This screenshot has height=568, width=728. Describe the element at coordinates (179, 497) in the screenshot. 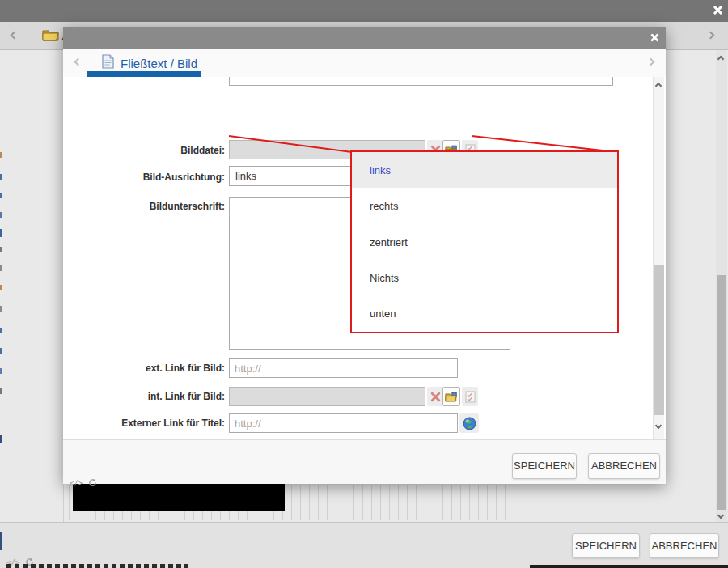

I see `redacted-block` at that location.